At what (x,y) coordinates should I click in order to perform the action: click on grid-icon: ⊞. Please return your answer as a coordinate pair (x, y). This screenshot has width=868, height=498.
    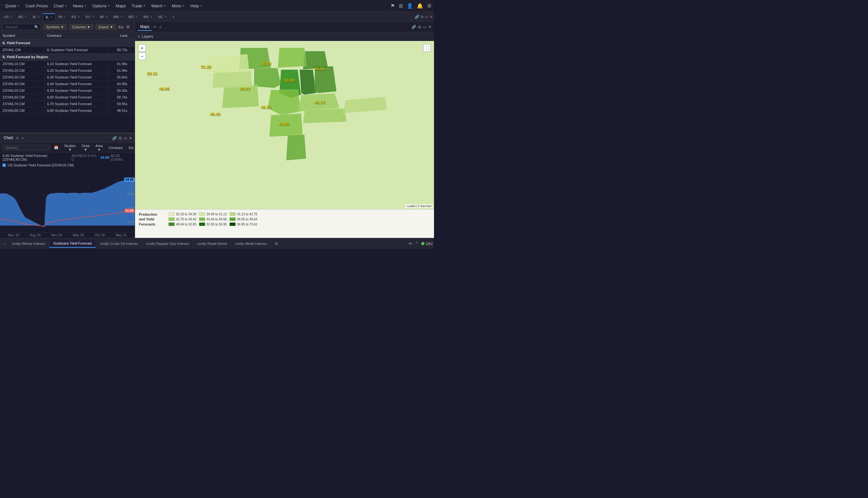
    Looking at the image, I should click on (401, 6).